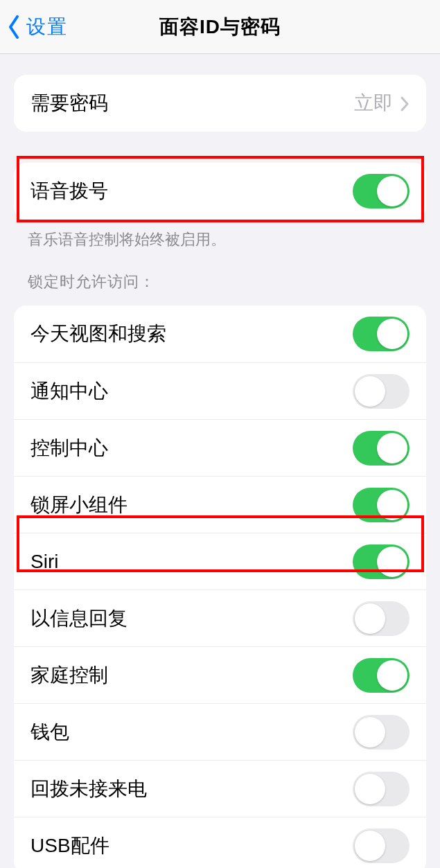  Describe the element at coordinates (405, 103) in the screenshot. I see `chevron-right-icon` at that location.